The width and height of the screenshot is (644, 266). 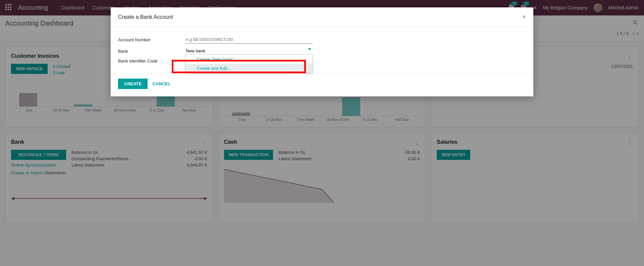 What do you see at coordinates (249, 51) in the screenshot?
I see `bank-select` at bounding box center [249, 51].